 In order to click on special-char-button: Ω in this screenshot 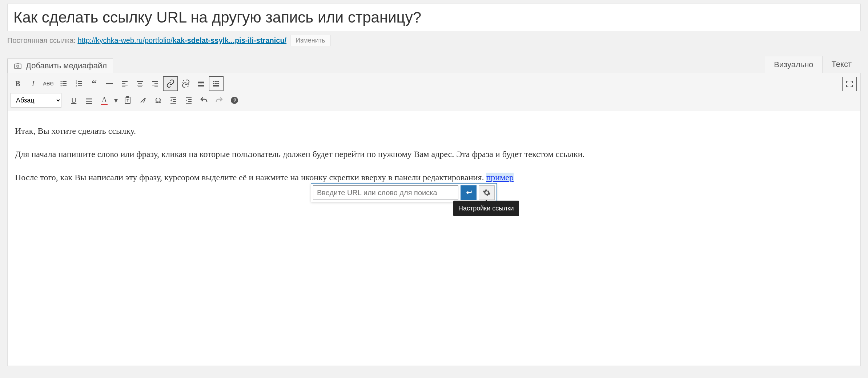, I will do `click(158, 100)`.